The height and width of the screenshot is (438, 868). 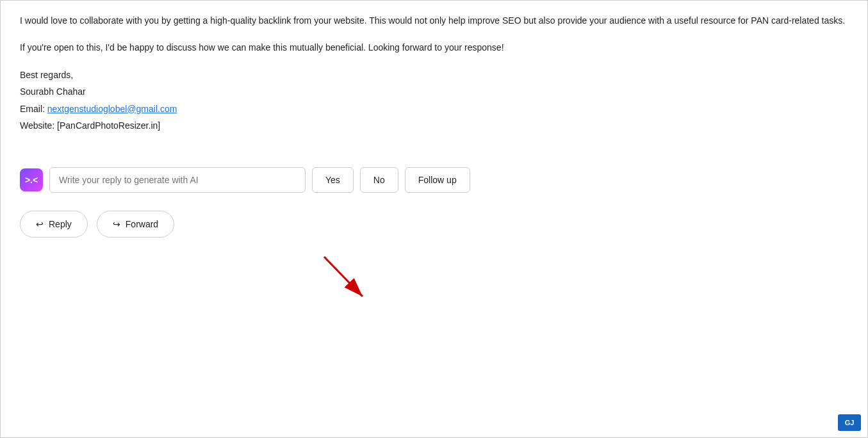 I want to click on forward-label: Forward, so click(x=142, y=224).